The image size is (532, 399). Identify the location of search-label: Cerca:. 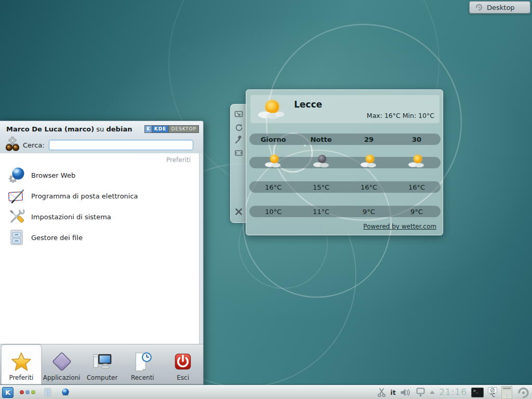
(34, 145).